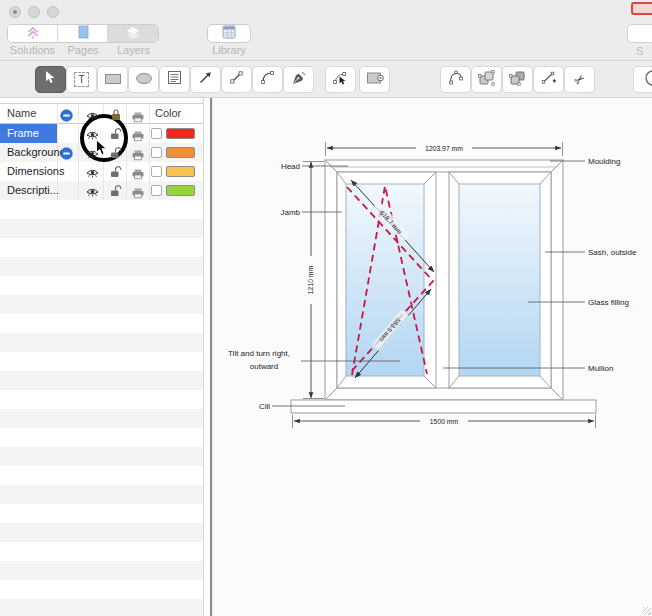 The height and width of the screenshot is (616, 652). What do you see at coordinates (33, 34) in the screenshot?
I see `solutions-button` at bounding box center [33, 34].